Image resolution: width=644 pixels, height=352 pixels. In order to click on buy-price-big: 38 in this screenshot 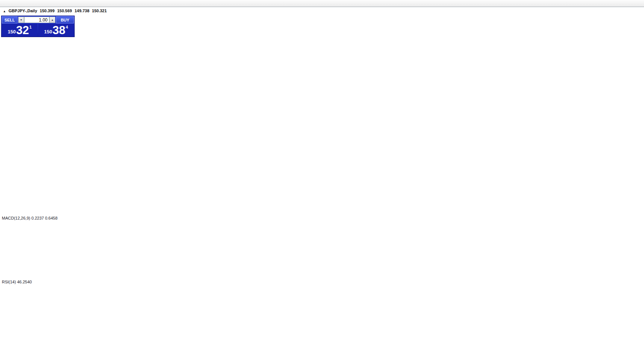, I will do `click(59, 30)`.